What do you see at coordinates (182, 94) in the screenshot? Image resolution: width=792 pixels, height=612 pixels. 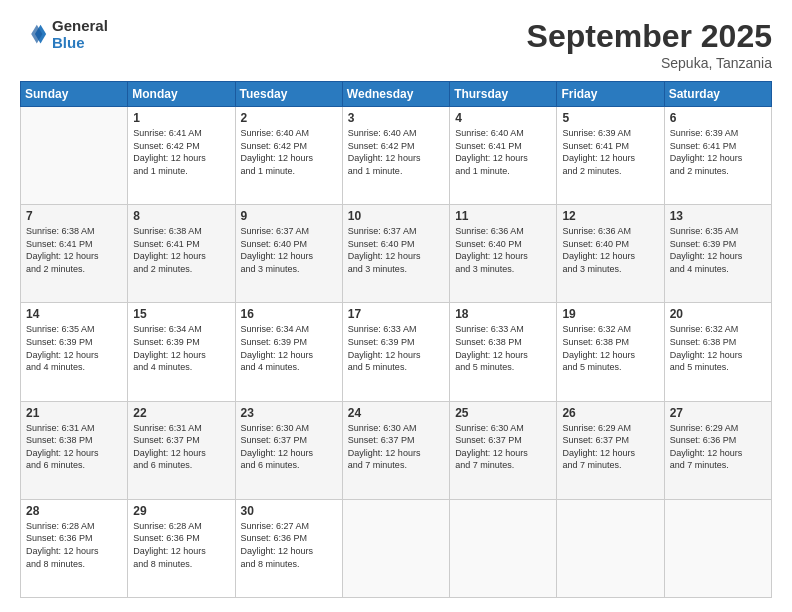 I see `col-monday: Monday` at bounding box center [182, 94].